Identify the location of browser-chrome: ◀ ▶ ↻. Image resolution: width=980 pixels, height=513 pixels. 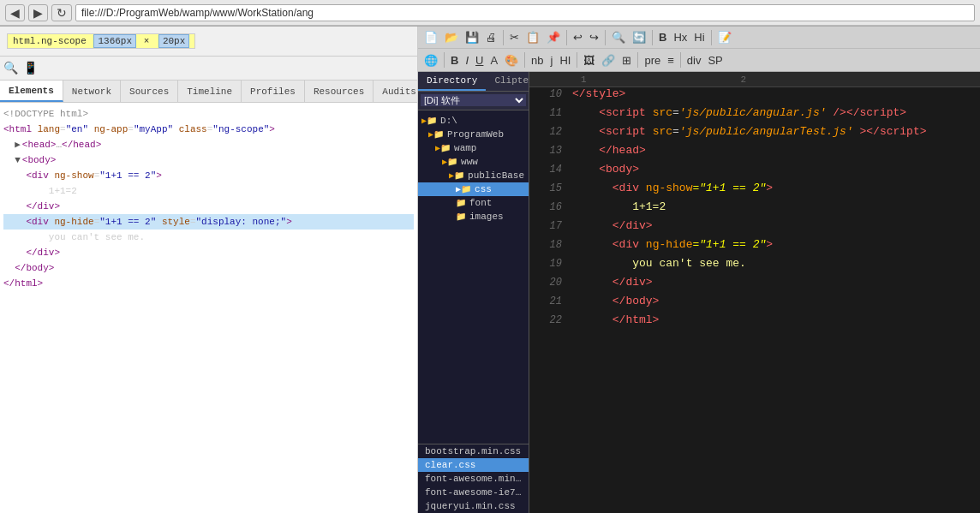
(490, 14).